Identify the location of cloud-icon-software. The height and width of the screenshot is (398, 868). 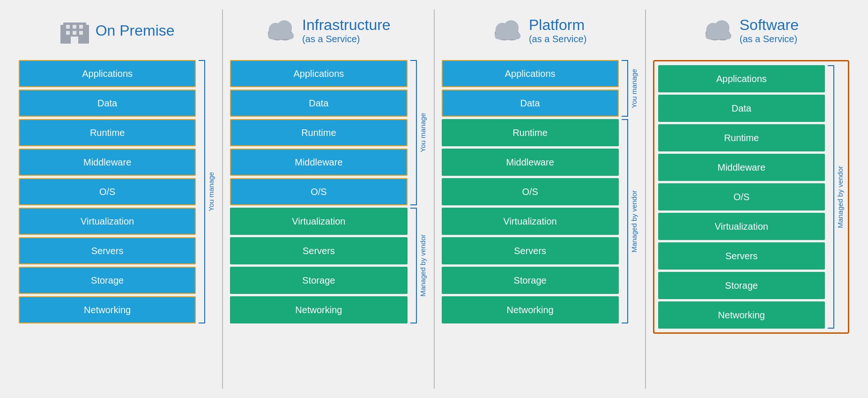
(719, 31).